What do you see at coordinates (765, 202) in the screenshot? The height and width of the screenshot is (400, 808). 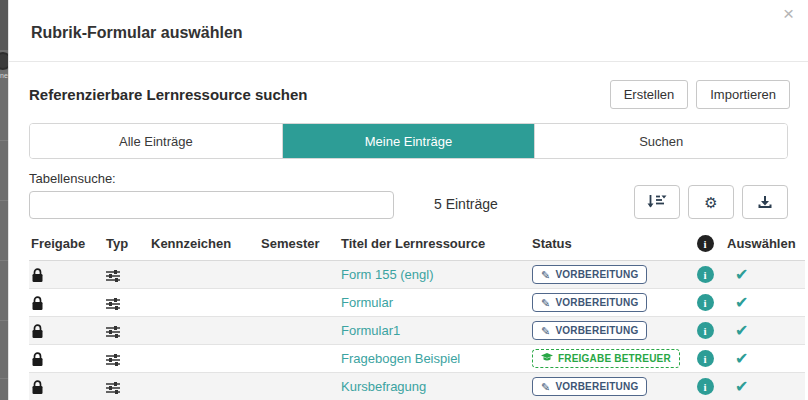 I see `download-button` at bounding box center [765, 202].